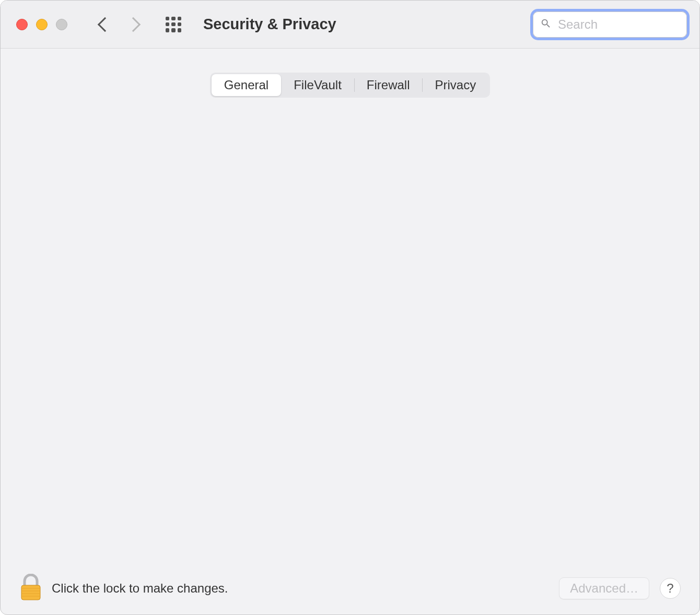  What do you see at coordinates (670, 588) in the screenshot?
I see `help-button: ?` at bounding box center [670, 588].